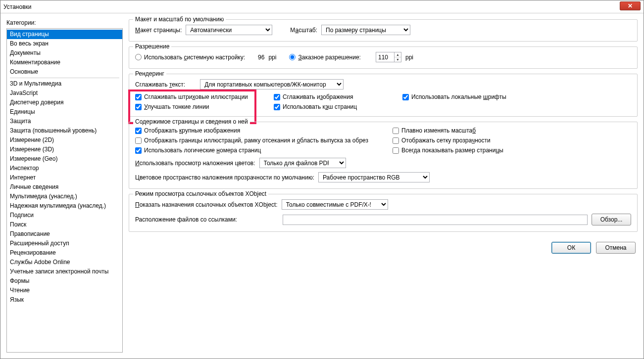  What do you see at coordinates (385, 57) in the screenshot?
I see `custom-ppi-input` at bounding box center [385, 57].